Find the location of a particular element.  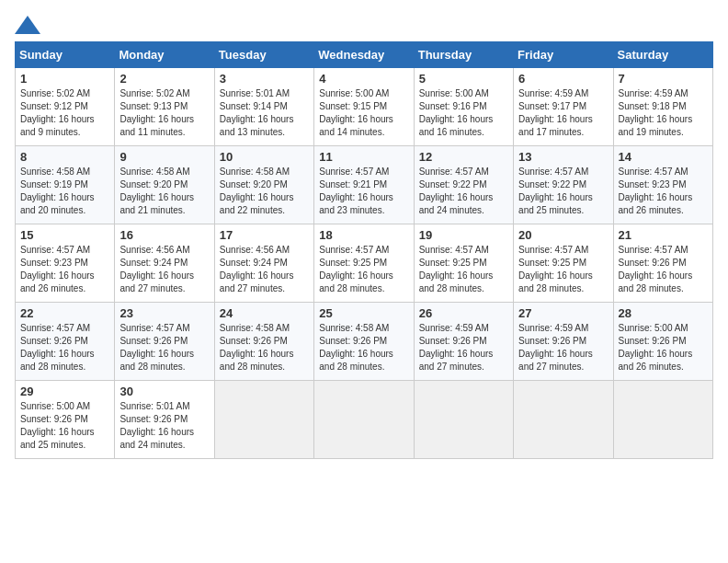

day-number: 5 is located at coordinates (463, 79).